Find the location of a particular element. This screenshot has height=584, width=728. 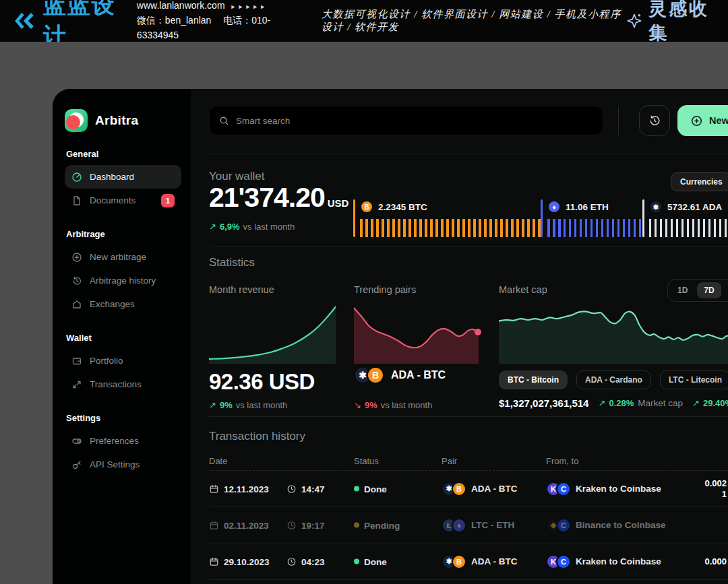

plus-circle-icon is located at coordinates (77, 257).